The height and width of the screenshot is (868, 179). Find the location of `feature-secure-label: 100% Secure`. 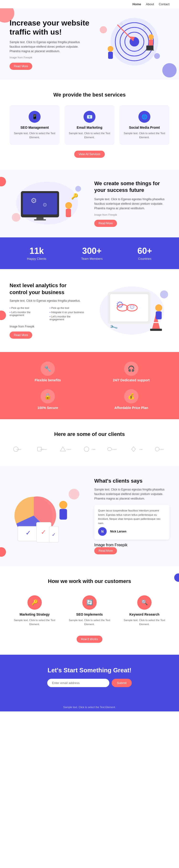

feature-secure-label: 100% Secure is located at coordinates (48, 408).